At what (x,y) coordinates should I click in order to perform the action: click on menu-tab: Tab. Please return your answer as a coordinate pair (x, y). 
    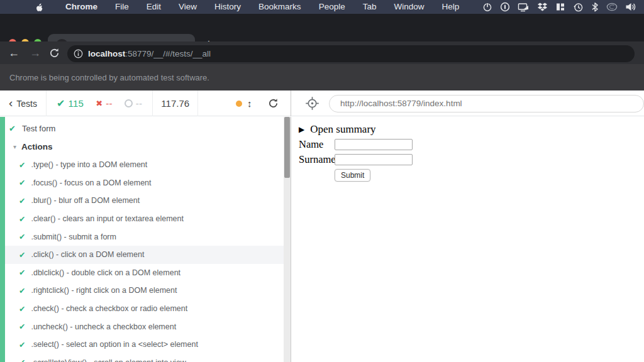
    Looking at the image, I should click on (370, 7).